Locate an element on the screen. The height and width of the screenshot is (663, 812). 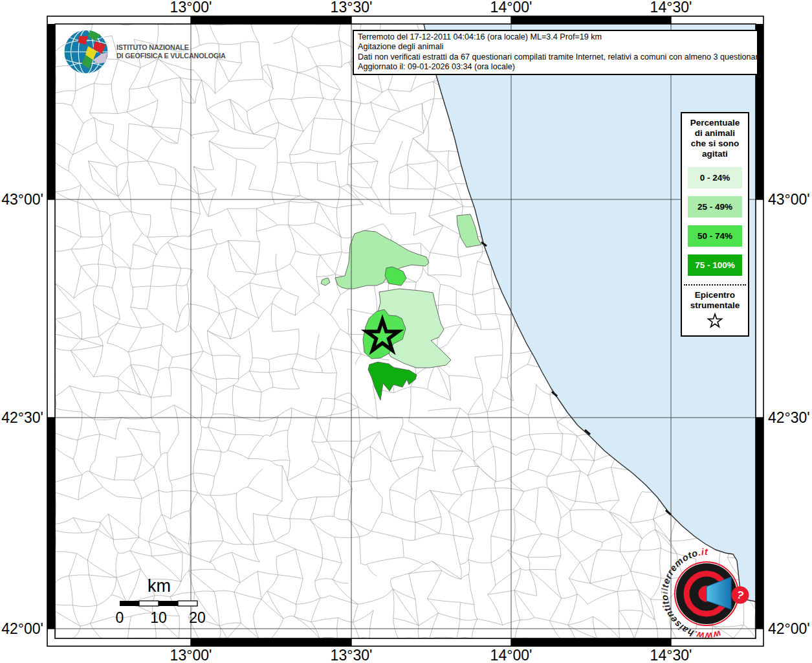
earthquake-info-box: Terremoto del 17-12-2011 04:04:16 (ora l… is located at coordinates (555, 52).